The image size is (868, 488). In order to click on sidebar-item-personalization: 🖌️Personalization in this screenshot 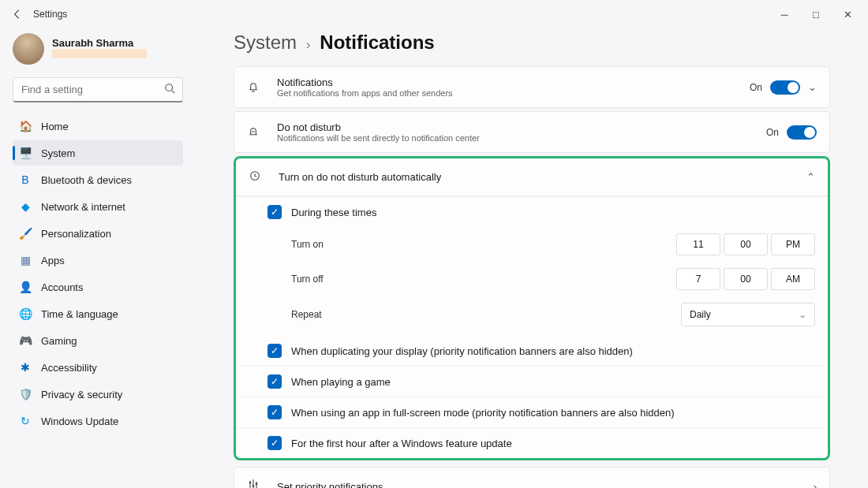, I will do `click(98, 233)`.